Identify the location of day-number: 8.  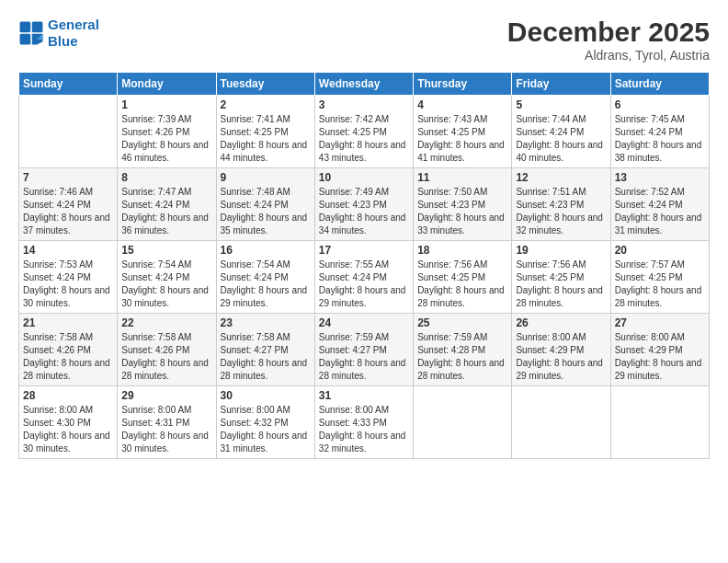
(166, 178).